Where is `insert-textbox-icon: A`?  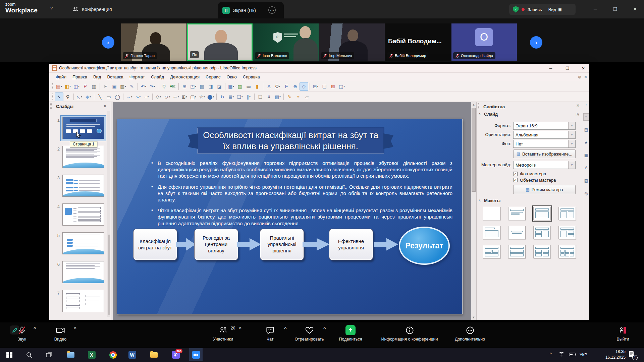 insert-textbox-icon: A is located at coordinates (269, 86).